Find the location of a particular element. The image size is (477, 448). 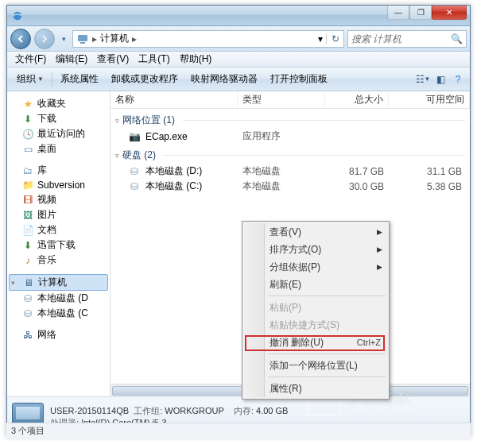

close-button: ✕ is located at coordinates (449, 13).